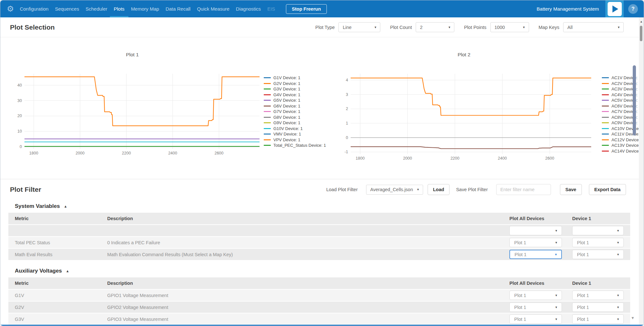 Image resolution: width=644 pixels, height=326 pixels. What do you see at coordinates (623, 140) in the screenshot?
I see `legend-item-ac12v-device-1: AC12V Device: 1` at bounding box center [623, 140].